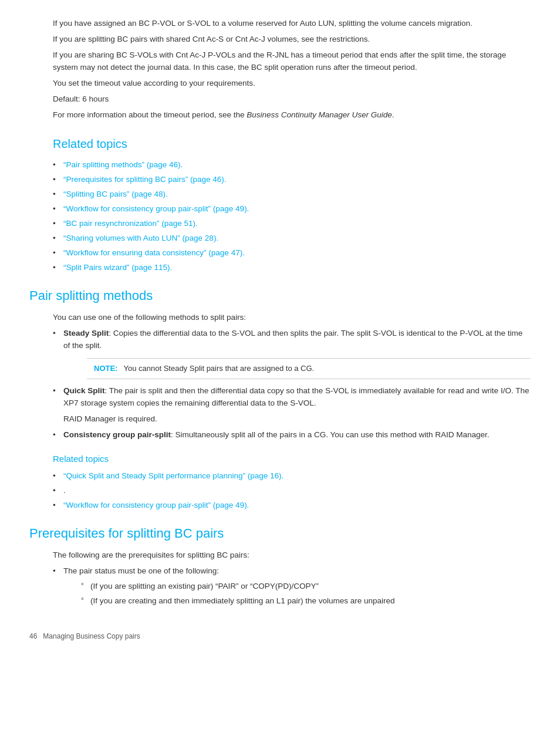  What do you see at coordinates (174, 475) in the screenshot?
I see `topic-link-rt2-1: “Quick Split and Steady Split performanc…` at bounding box center [174, 475].